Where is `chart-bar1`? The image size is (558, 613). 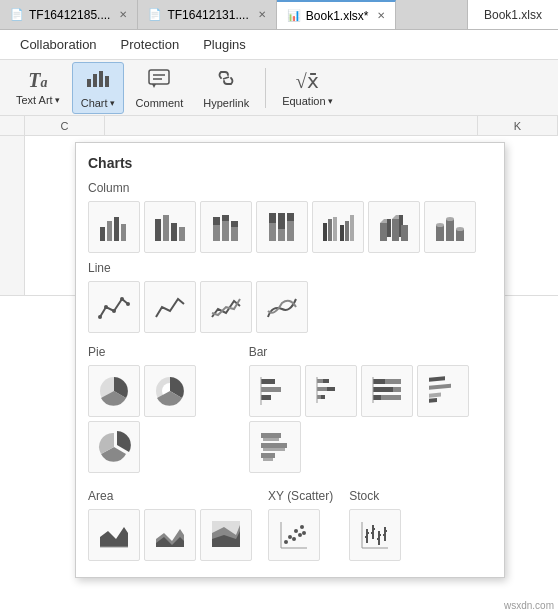
chart-bar1 is located at coordinates (275, 391).